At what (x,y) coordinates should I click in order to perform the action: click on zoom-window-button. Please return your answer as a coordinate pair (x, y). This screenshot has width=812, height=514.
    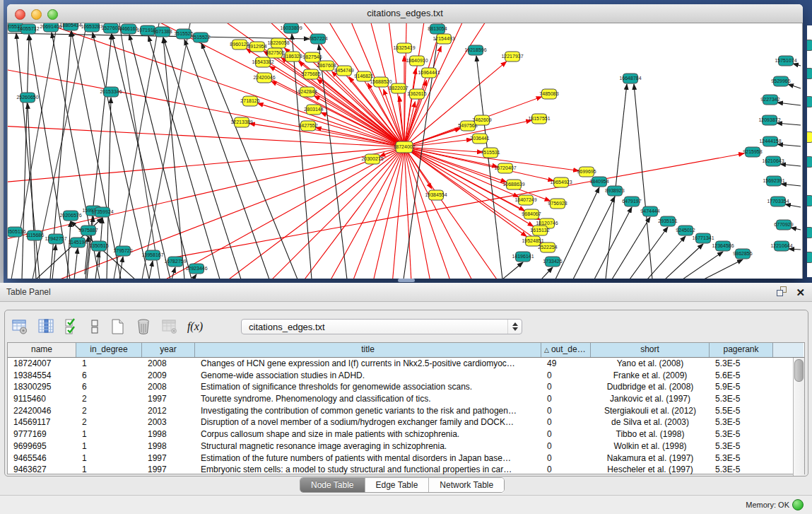
    Looking at the image, I should click on (52, 14).